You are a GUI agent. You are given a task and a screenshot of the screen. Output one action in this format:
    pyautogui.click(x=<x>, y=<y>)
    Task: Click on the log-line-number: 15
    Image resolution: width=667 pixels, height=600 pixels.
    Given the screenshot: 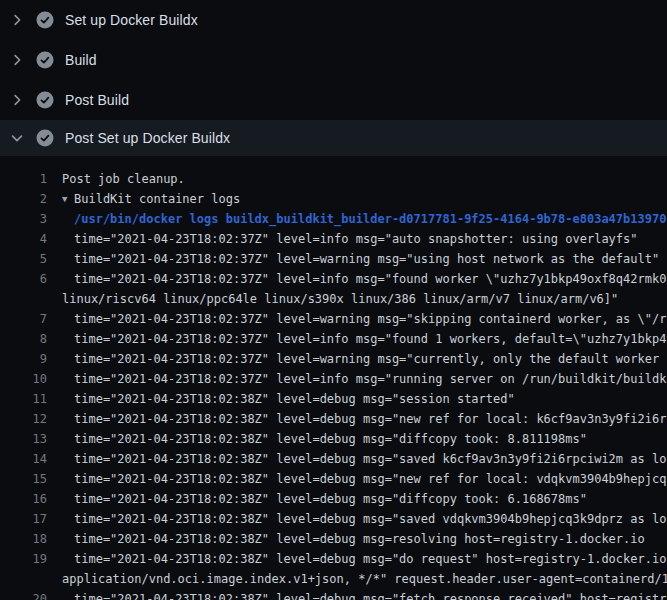 What is the action you would take?
    pyautogui.click(x=24, y=479)
    